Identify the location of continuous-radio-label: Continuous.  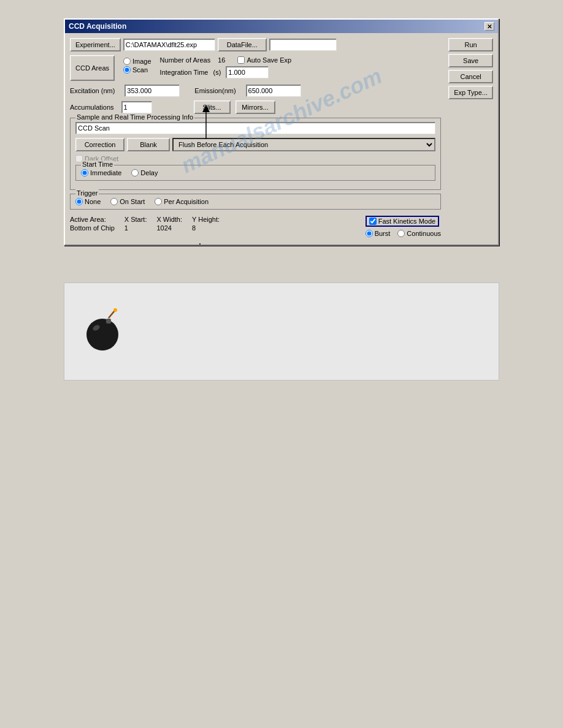
(419, 233).